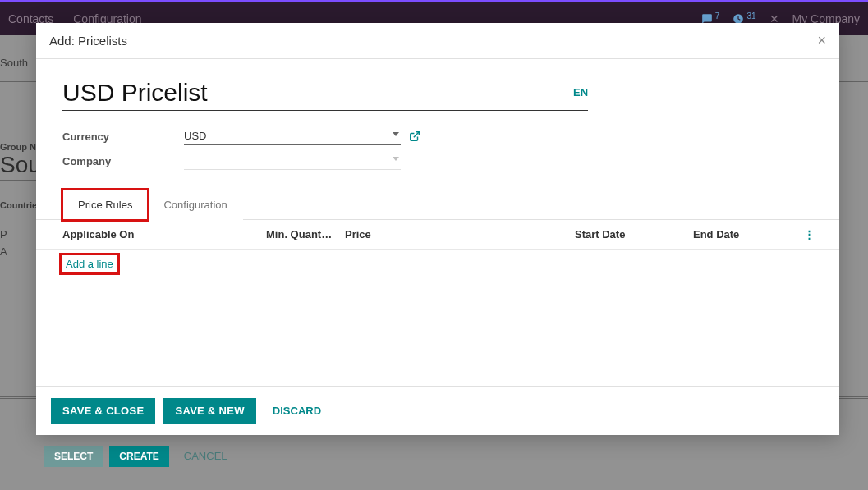 This screenshot has height=490, width=868. What do you see at coordinates (164, 235) in the screenshot?
I see `th-applicable-on: Applicable On` at bounding box center [164, 235].